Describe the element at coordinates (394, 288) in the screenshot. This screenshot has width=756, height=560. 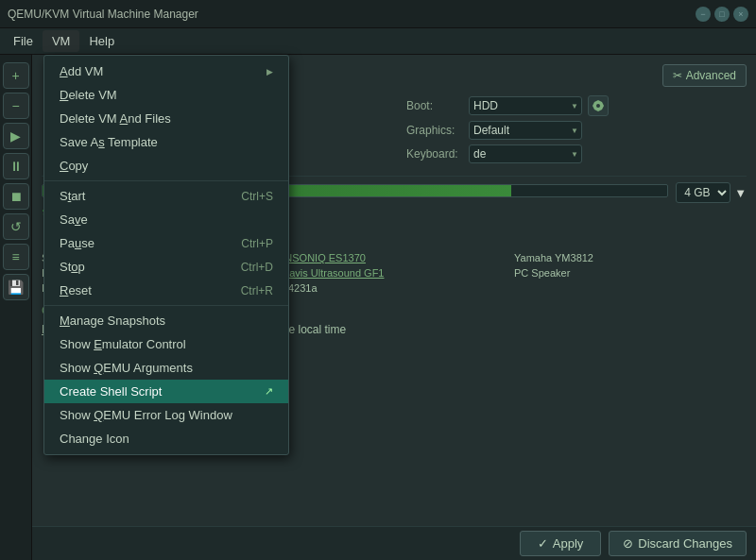
I see `sound-cs4231a: cs4231a` at that location.